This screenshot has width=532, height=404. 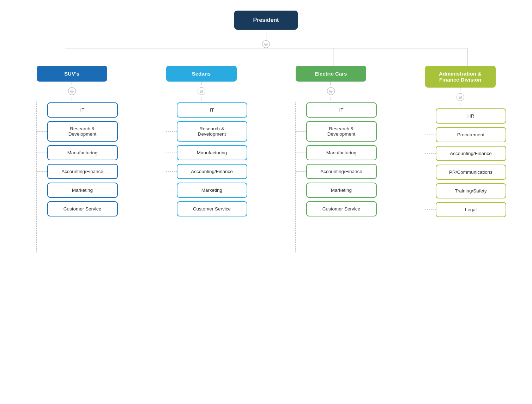 What do you see at coordinates (460, 97) in the screenshot?
I see `div-collapse-icon-admin-finance: ⊖` at bounding box center [460, 97].